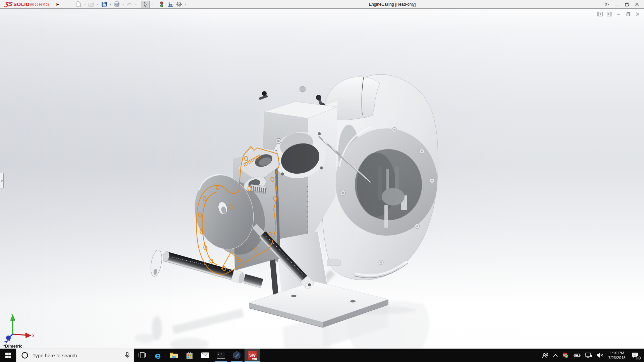 The height and width of the screenshot is (362, 644). What do you see at coordinates (146, 4) in the screenshot?
I see `select-cursor-icon` at bounding box center [146, 4].